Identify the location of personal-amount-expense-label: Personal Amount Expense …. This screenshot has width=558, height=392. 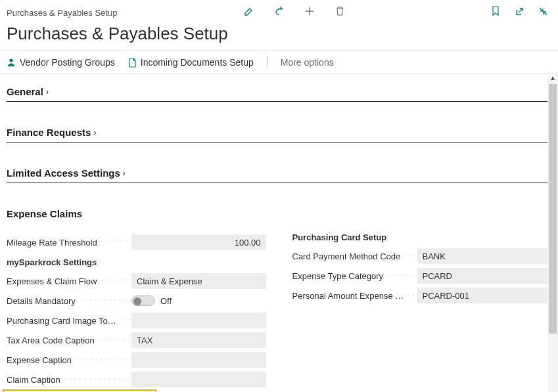
(355, 295).